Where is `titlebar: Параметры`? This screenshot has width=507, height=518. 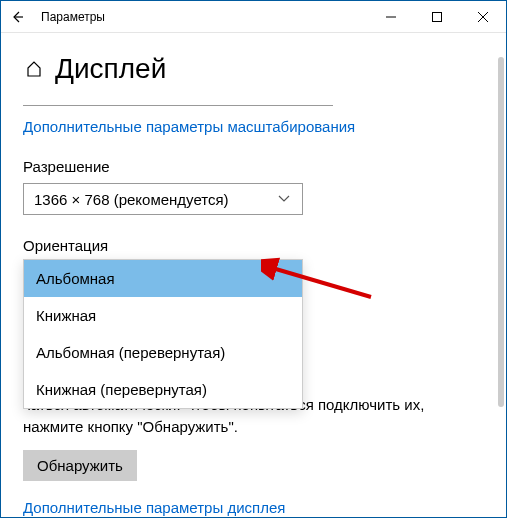 titlebar: Параметры is located at coordinates (254, 17).